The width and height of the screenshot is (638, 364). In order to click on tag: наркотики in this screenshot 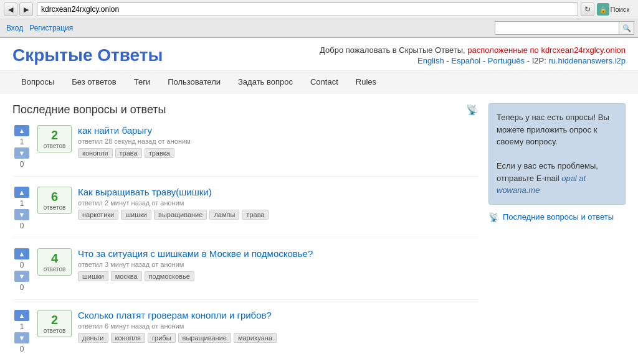, I will do `click(98, 215)`.